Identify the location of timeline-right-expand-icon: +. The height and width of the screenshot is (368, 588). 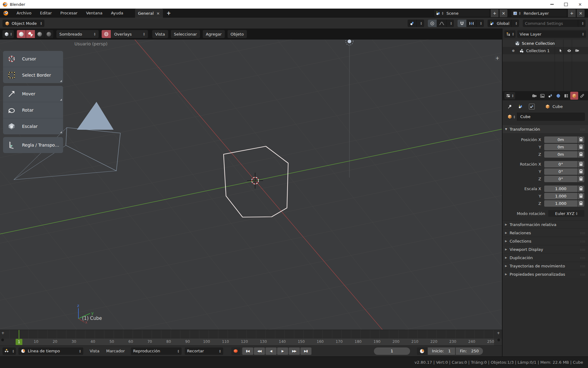
(499, 333).